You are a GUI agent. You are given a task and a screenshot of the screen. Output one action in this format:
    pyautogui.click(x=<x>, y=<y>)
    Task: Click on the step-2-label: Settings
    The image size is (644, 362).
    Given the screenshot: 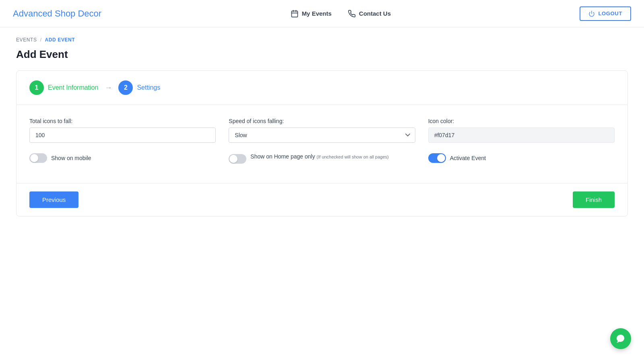 What is the action you would take?
    pyautogui.click(x=149, y=88)
    